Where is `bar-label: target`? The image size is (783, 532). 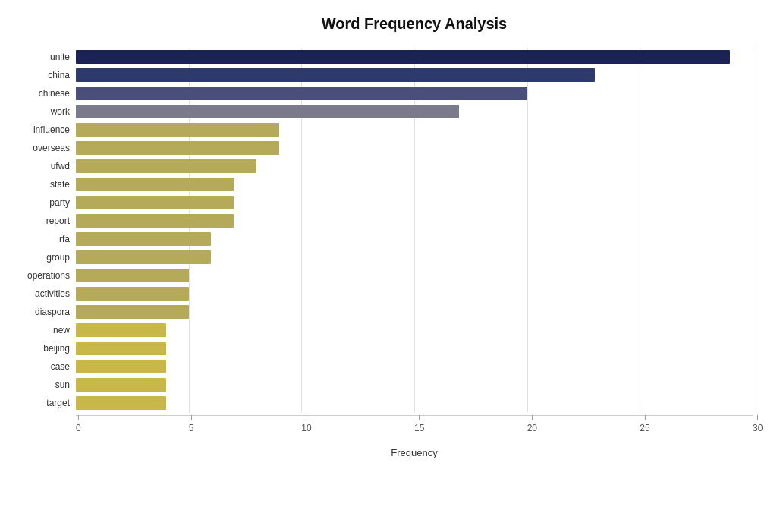
bar-label: target is located at coordinates (36, 403).